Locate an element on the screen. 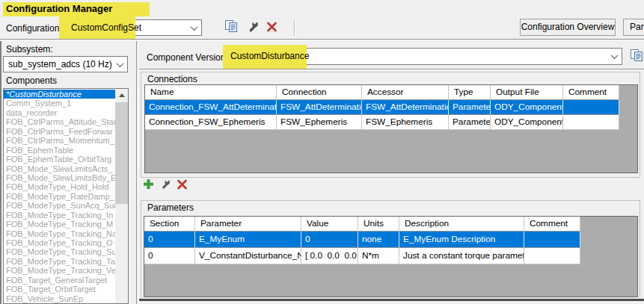 This screenshot has height=304, width=644. table-cell: Just a constant torque parameter is located at coordinates (462, 256).